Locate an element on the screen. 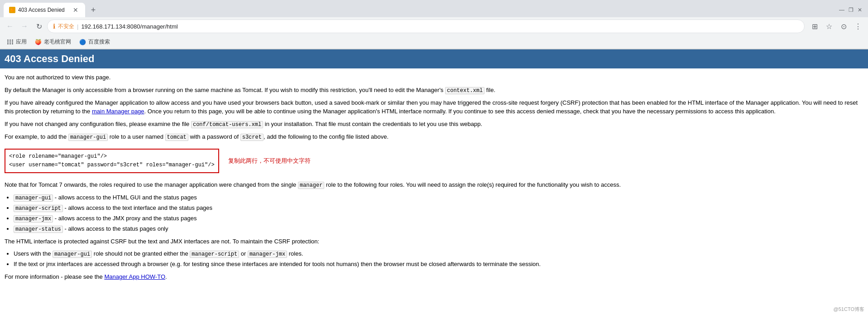 The width and height of the screenshot is (868, 315). new-tab-button: + is located at coordinates (93, 10).